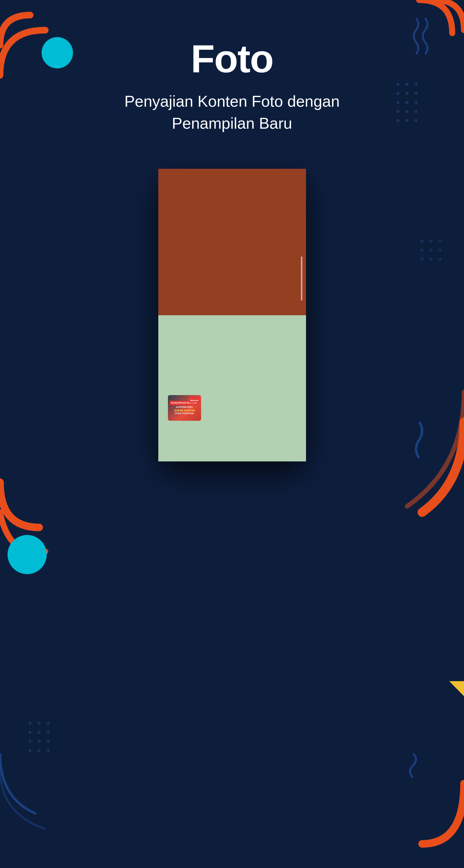 This screenshot has width=464, height=868. I want to click on phone-scrollbar, so click(302, 278).